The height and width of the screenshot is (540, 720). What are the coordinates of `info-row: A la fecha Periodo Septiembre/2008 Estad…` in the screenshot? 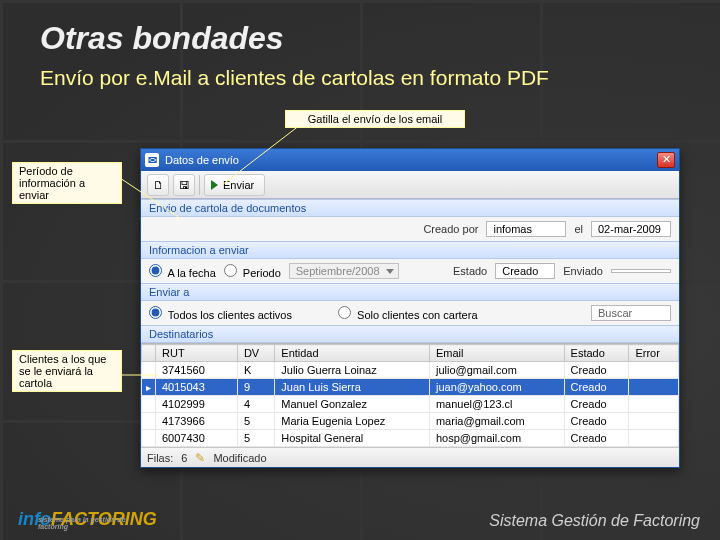 It's located at (410, 271).